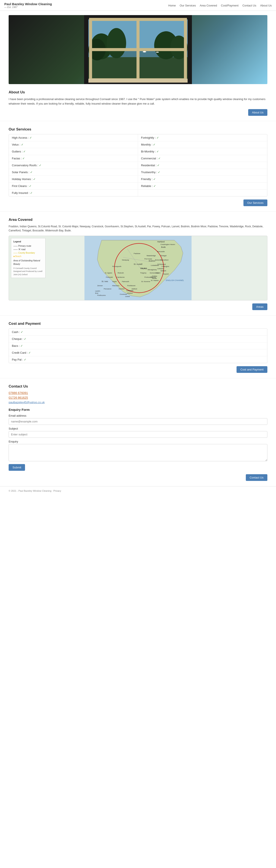 This screenshot has width=276, height=868. Describe the element at coordinates (22, 332) in the screenshot. I see `check-cash: ✓` at that location.